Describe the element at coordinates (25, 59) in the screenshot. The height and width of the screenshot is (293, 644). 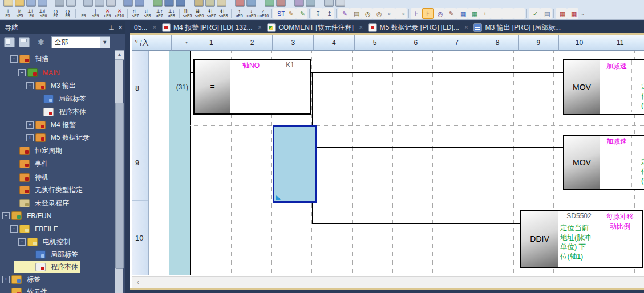
I see `tree-item-扫描: −扫描` at that location.